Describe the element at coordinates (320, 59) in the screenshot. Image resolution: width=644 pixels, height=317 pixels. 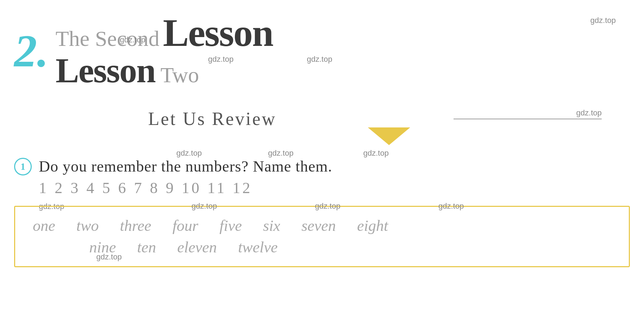
I see `watermark-header-3: gdz.top` at that location.